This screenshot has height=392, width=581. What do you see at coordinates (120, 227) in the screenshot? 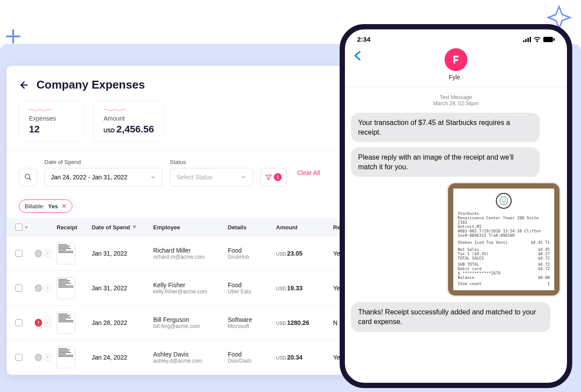
I see `col-date: Date of Spend` at bounding box center [120, 227].